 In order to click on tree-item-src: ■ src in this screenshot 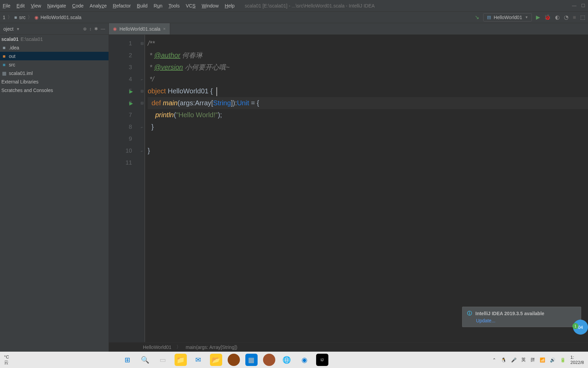, I will do `click(54, 65)`.